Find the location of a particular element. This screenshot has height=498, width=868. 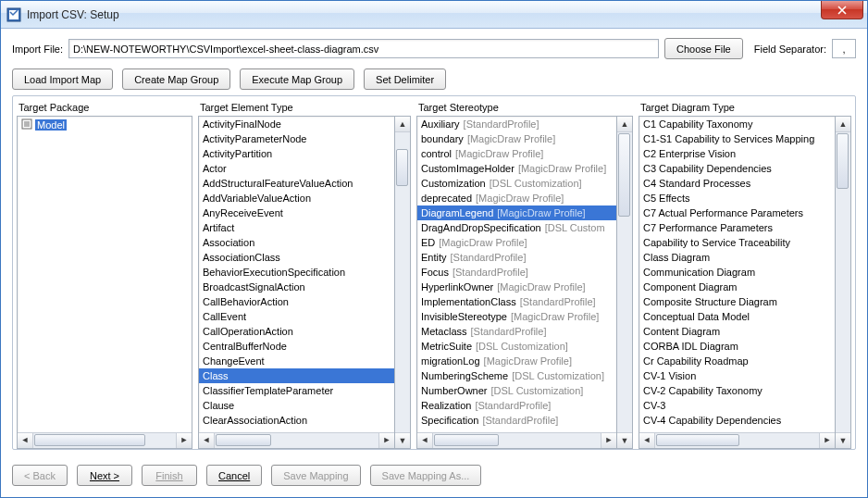

list-item: Content Diagram is located at coordinates (737, 331).